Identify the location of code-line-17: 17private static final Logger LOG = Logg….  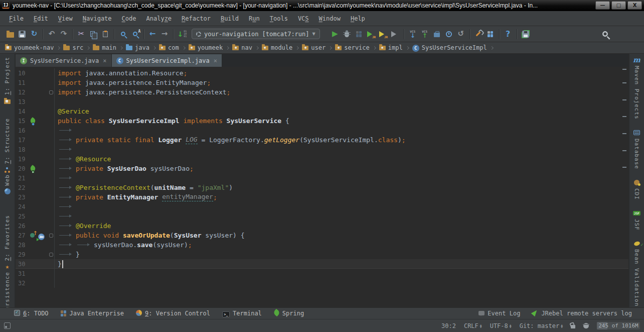
(322, 140).